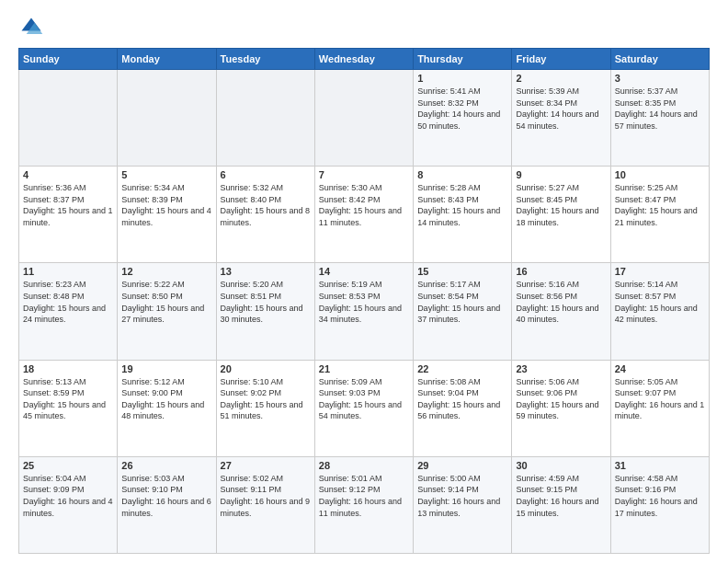 The width and height of the screenshot is (728, 563). What do you see at coordinates (68, 302) in the screenshot?
I see `day-info: Sunrise: 5:23 AMSunset: 8:48 PMDaylight:…` at bounding box center [68, 302].